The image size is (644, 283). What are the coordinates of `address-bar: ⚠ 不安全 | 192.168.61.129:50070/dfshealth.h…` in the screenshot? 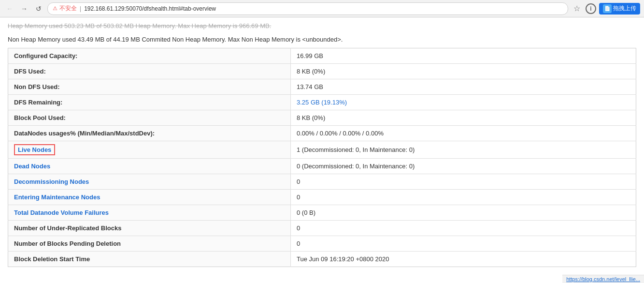 It's located at (308, 9).